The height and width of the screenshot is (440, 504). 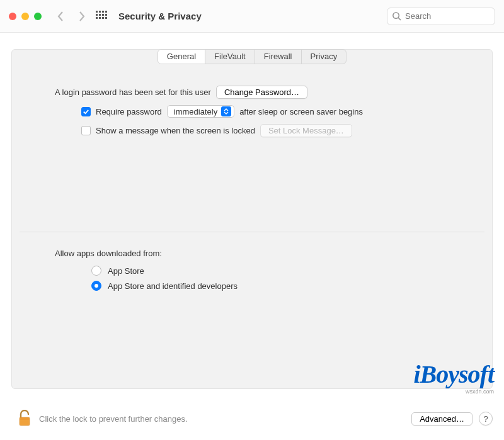 What do you see at coordinates (252, 16) in the screenshot?
I see `toolbar: Security & Privacy` at bounding box center [252, 16].